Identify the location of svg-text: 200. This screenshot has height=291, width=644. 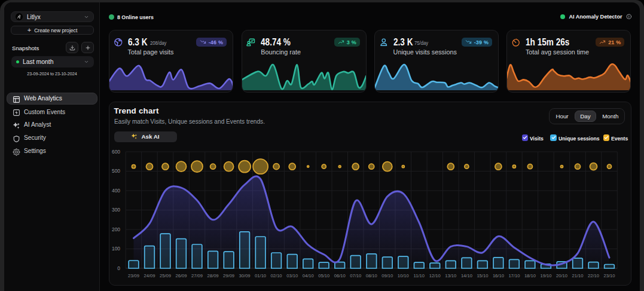
(116, 229).